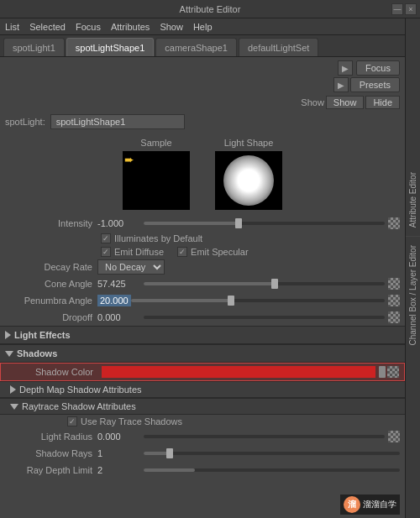  Describe the element at coordinates (81, 390) in the screenshot. I see `depth-map-title: Depth Map Shadow Attributes` at that location.